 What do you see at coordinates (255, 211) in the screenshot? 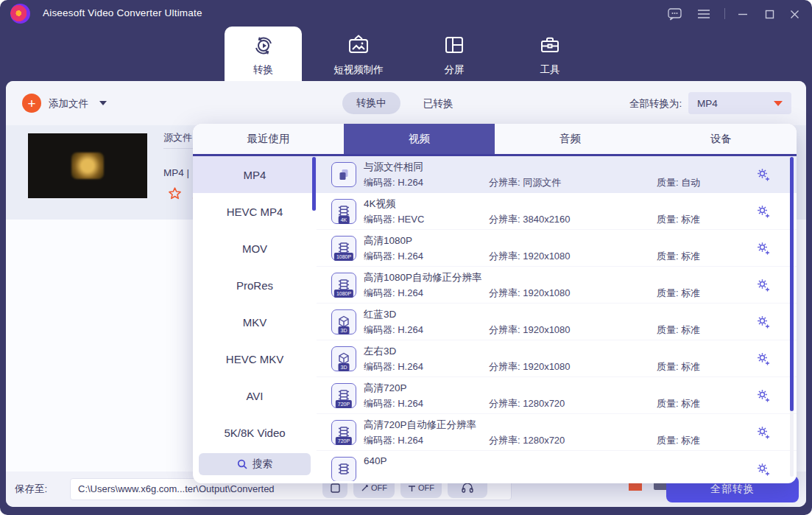
I see `sidebar-item-hevc-mp4: HEVC MP4` at bounding box center [255, 211].